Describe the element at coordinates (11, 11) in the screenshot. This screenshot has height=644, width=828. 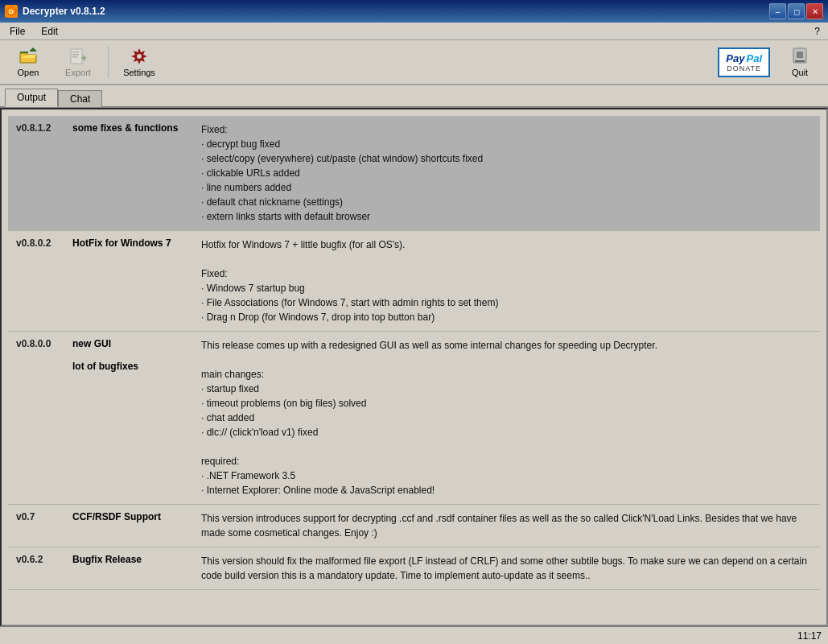
I see `app-icon: D` at that location.